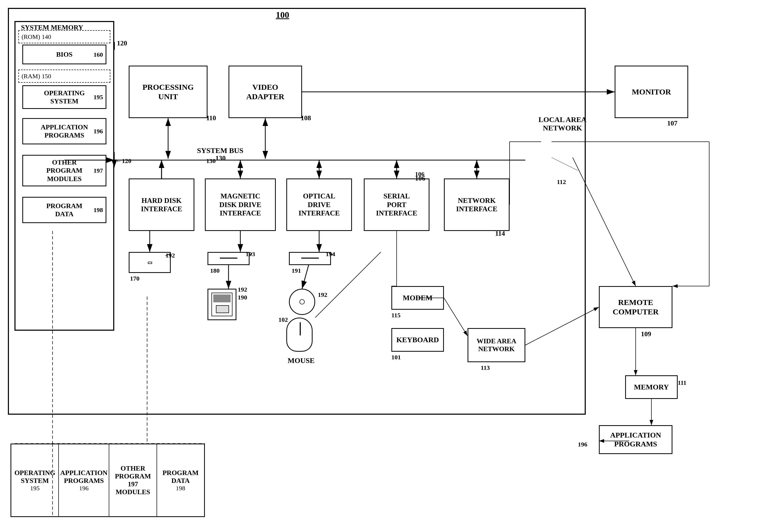  What do you see at coordinates (84, 477) in the screenshot?
I see `bottom-app-label: APPLICATIONPROGRAMS` at bounding box center [84, 477].